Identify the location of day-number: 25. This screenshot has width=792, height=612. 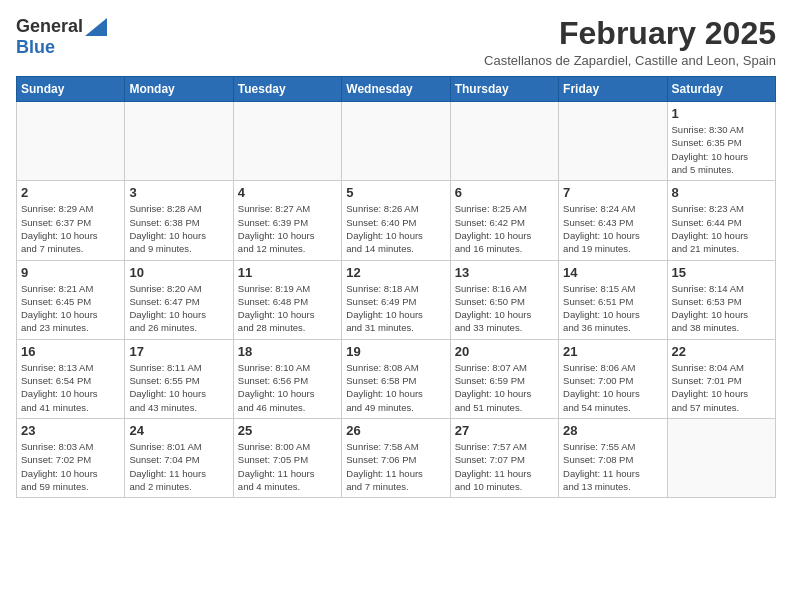
(288, 430).